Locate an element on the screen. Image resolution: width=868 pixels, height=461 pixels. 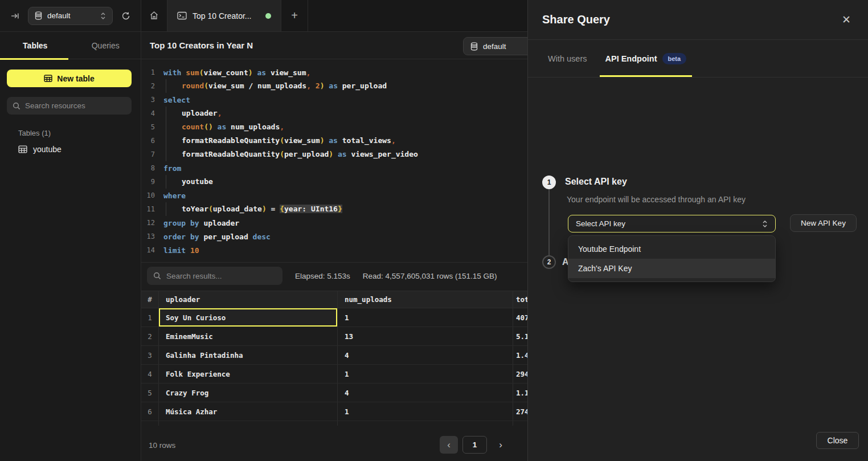
pagination: ‹ 1 › is located at coordinates (475, 444).